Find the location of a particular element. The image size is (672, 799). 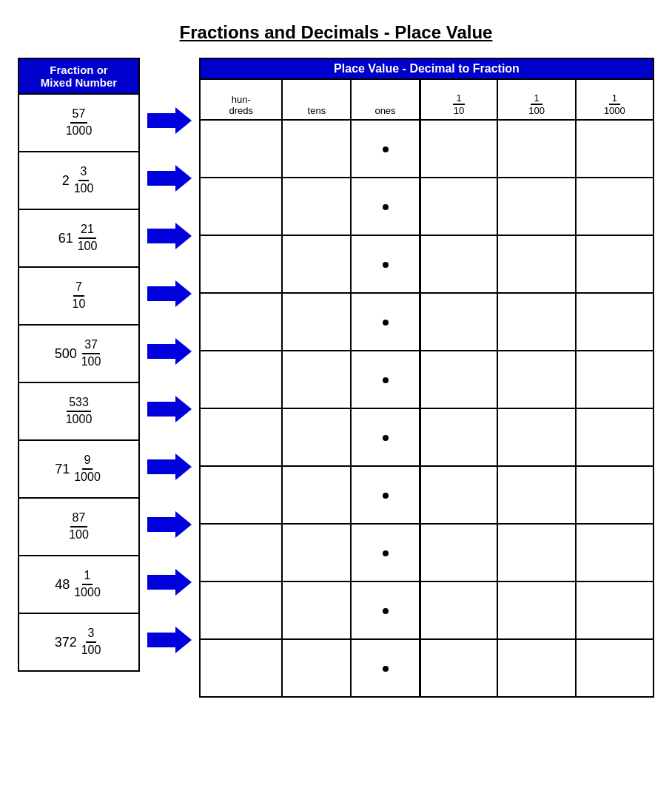

fraction-cell-1: 2 3 100 is located at coordinates (78, 181).